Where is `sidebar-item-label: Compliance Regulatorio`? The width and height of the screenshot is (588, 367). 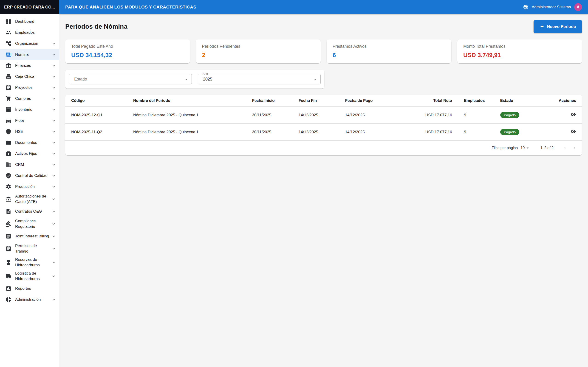
sidebar-item-label: Compliance Regulatorio is located at coordinates (33, 224).